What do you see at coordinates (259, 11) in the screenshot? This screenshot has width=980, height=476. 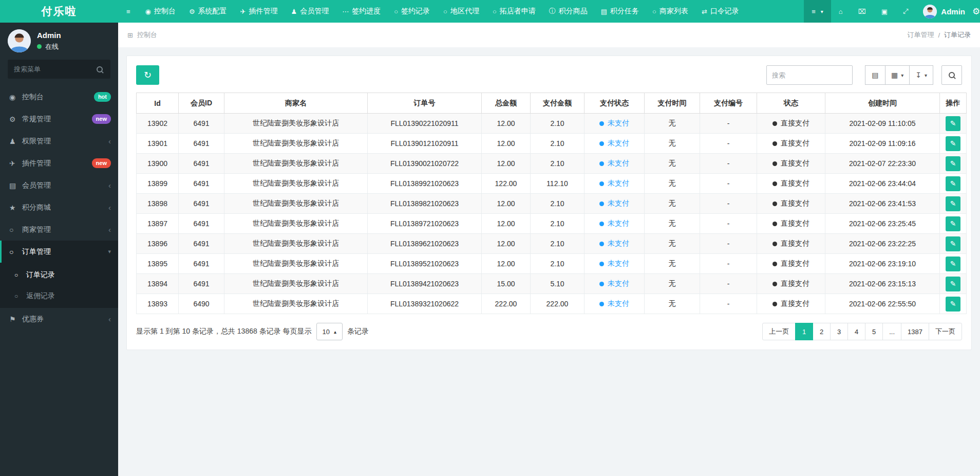 I see `topnav-item-plugin-manage: ✈插件管理` at bounding box center [259, 11].